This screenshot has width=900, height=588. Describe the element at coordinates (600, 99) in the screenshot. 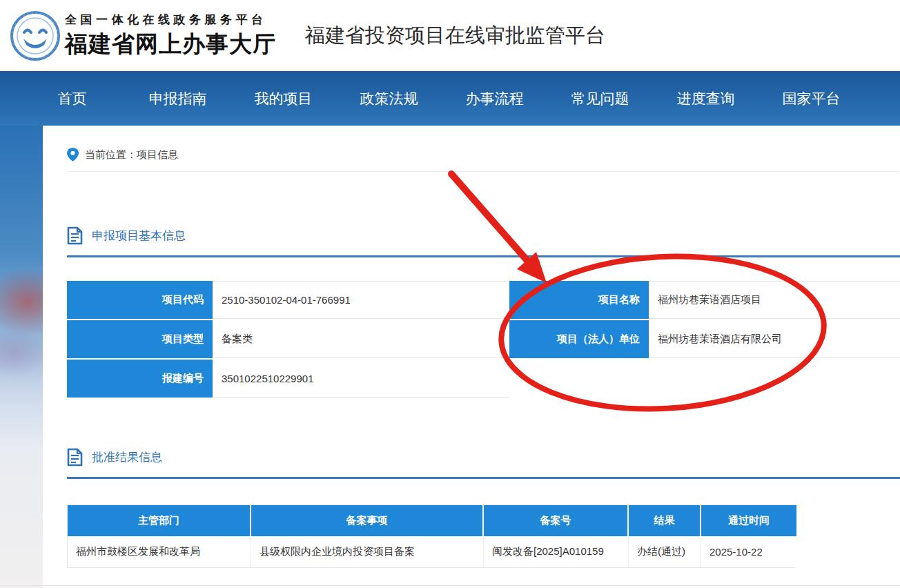

I see `nav-item-faq: 常见问题` at that location.